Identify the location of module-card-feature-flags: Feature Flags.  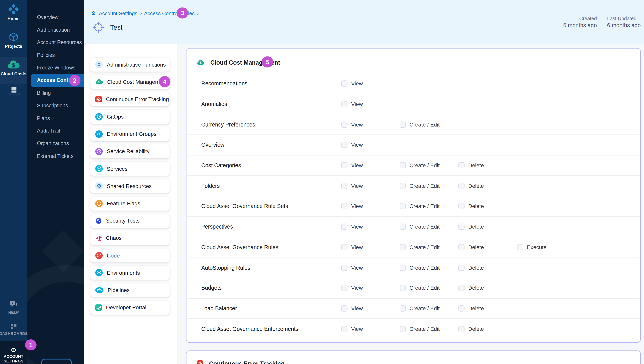
(130, 203).